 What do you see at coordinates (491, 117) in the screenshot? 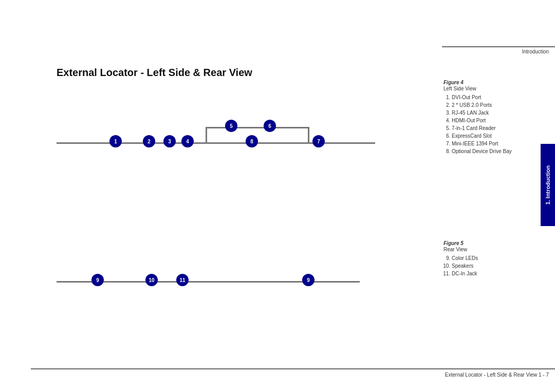
I see `figure4-panel: Figure 4 Left Side View DVI-Out Port2 * …` at bounding box center [491, 117].